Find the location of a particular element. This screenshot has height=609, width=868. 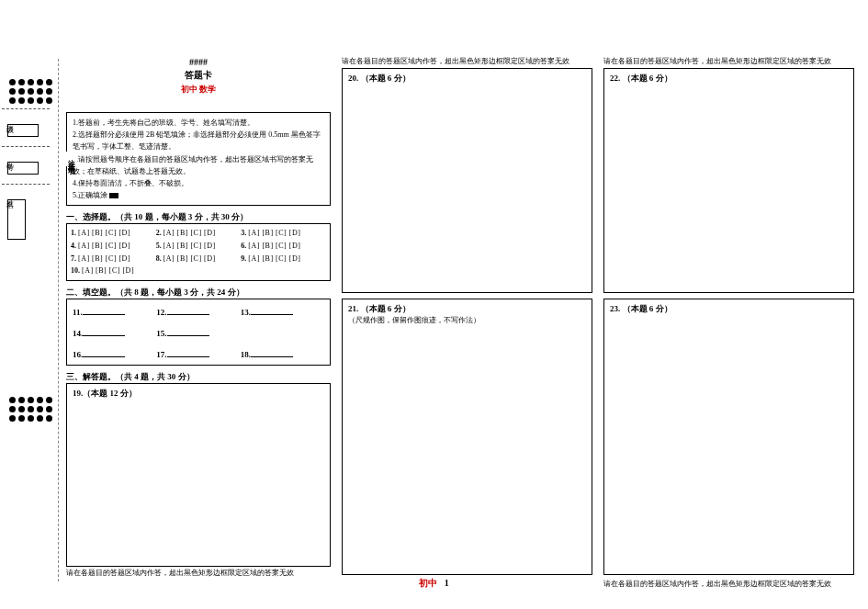

fill-14: 14. is located at coordinates (114, 333).